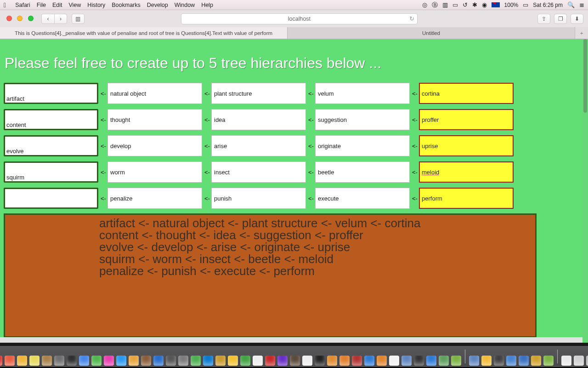  What do you see at coordinates (22, 361) in the screenshot?
I see `dock-calendar-icon` at bounding box center [22, 361].